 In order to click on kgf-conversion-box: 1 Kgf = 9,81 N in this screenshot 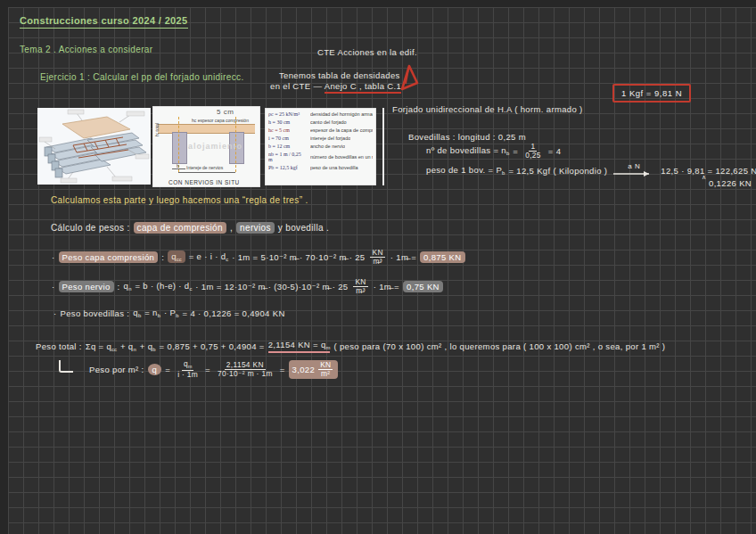, I will do `click(652, 93)`.